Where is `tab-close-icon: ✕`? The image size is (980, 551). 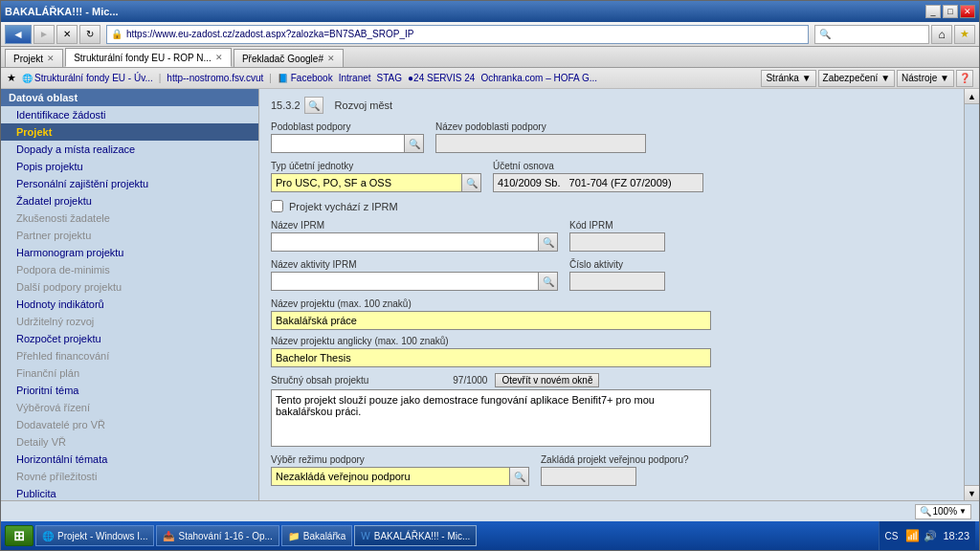 tab-close-icon: ✕ is located at coordinates (51, 58).